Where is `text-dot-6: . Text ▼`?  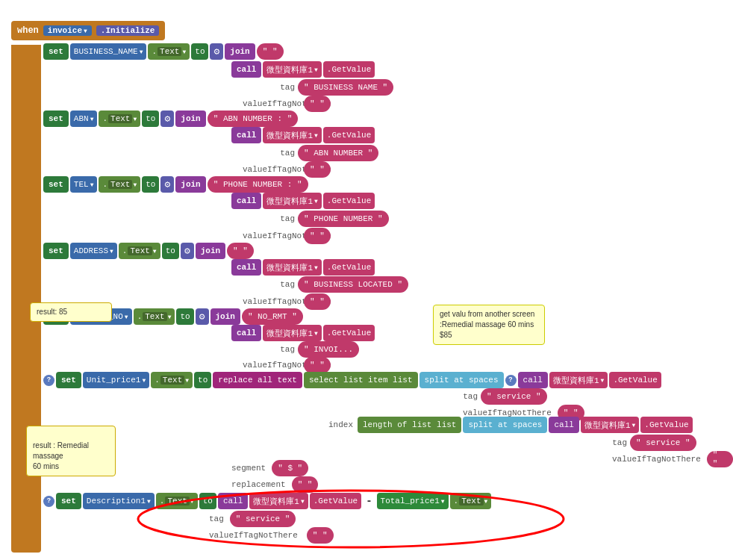
text-dot-6: . Text ▼ is located at coordinates (172, 380).